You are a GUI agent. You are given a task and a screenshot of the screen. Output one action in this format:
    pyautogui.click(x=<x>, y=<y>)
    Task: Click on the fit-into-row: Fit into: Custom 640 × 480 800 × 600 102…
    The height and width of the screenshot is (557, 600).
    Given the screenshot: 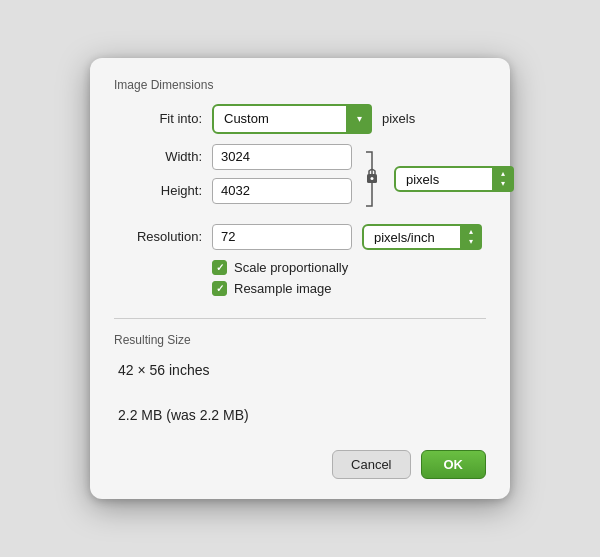 What is the action you would take?
    pyautogui.click(x=300, y=119)
    